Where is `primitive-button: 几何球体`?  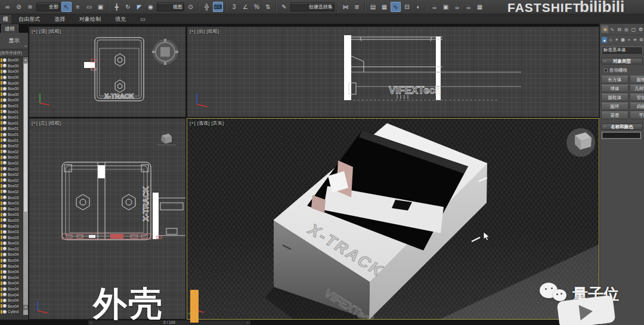
primitive-button: 几何球体 is located at coordinates (637, 88).